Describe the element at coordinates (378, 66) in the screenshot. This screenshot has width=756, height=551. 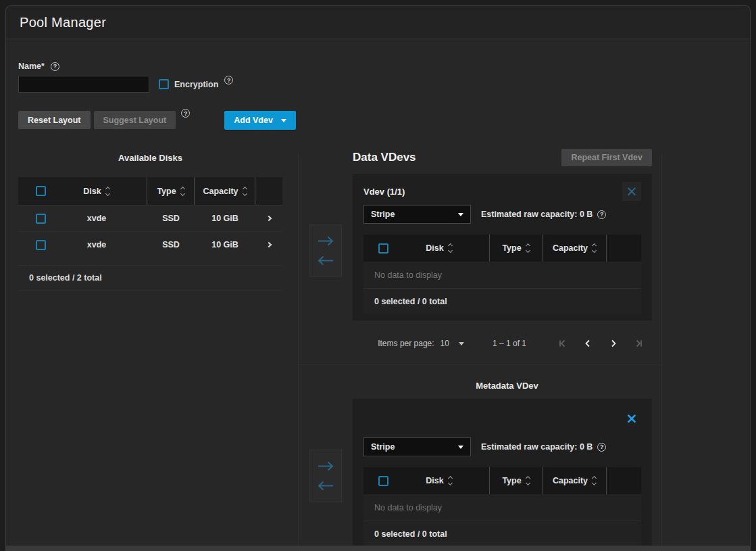
I see `name-field-row: Name* ?` at that location.